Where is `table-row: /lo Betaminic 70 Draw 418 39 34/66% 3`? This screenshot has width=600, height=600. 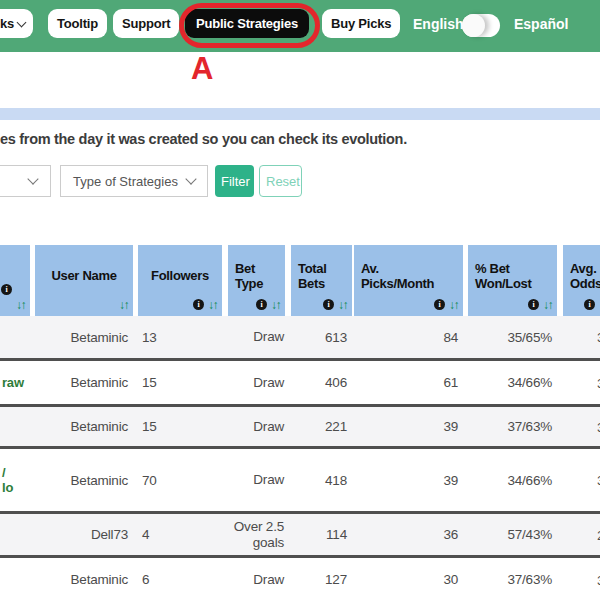
table-row: /lo Betaminic 70 Draw 418 39 34/66% 3 is located at coordinates (300, 482).